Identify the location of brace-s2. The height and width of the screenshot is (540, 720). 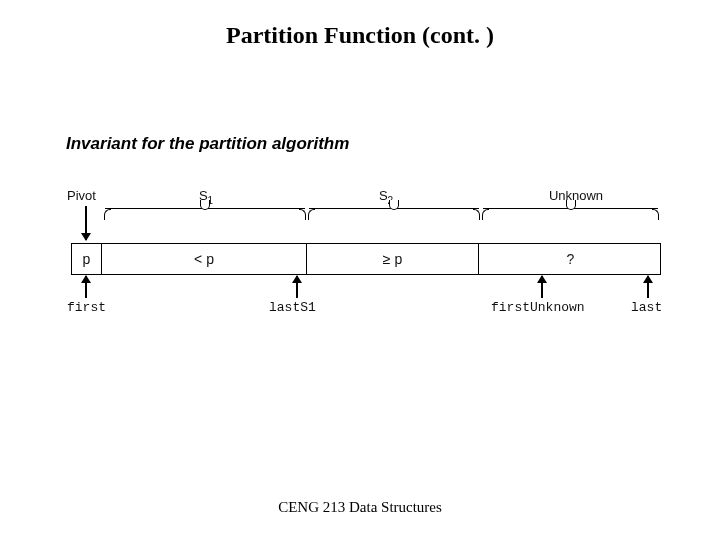
(394, 208).